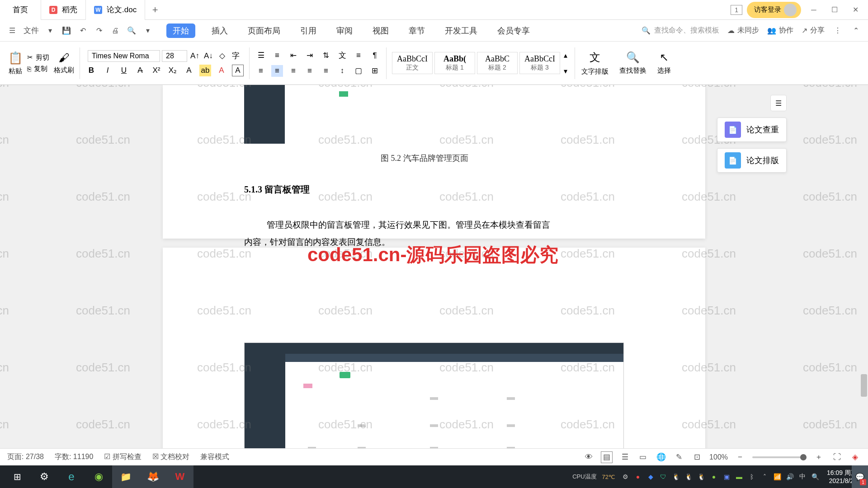 Image resolution: width=868 pixels, height=488 pixels. What do you see at coordinates (701, 477) in the screenshot?
I see `tray-qq3-icon: 🐧` at bounding box center [701, 477].